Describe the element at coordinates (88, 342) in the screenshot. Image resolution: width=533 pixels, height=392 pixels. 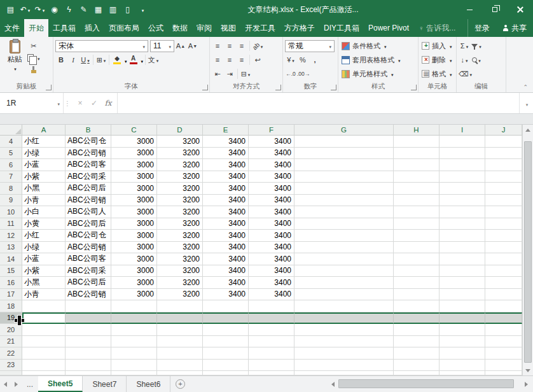
I see `cell-B21` at that location.